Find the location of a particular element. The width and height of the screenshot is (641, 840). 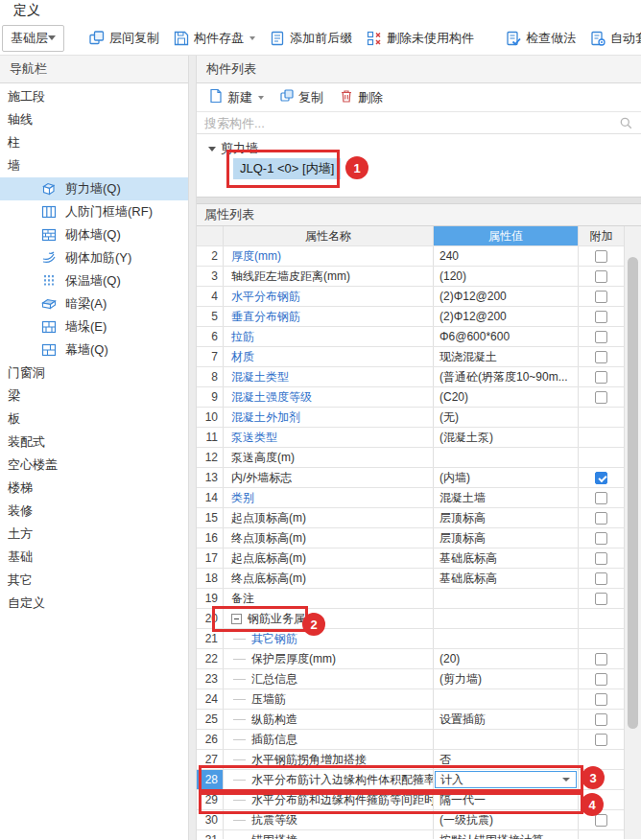

collapse-icon is located at coordinates (236, 619).